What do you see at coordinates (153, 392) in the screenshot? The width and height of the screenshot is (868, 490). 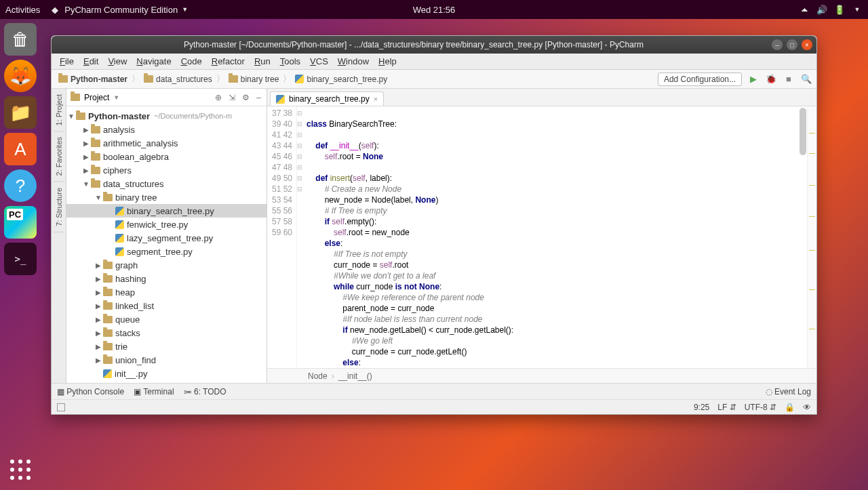 I see `terminal-tab: ▣ Terminal` at bounding box center [153, 392].